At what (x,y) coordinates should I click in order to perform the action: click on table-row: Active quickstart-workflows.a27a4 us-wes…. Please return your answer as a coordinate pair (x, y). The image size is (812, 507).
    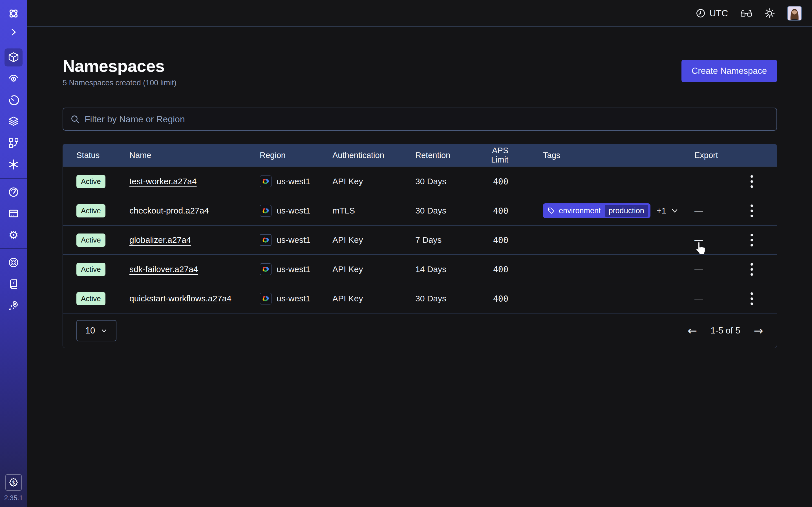
    Looking at the image, I should click on (420, 298).